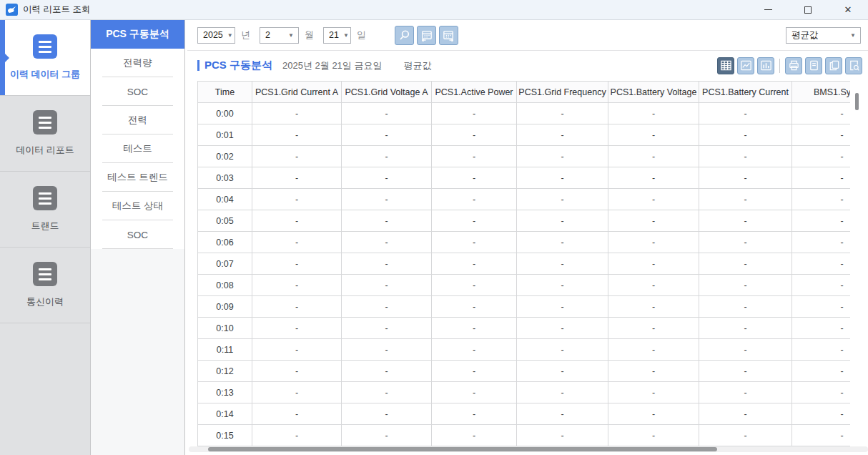 The width and height of the screenshot is (868, 455). Describe the element at coordinates (794, 66) in the screenshot. I see `print-button` at that location.